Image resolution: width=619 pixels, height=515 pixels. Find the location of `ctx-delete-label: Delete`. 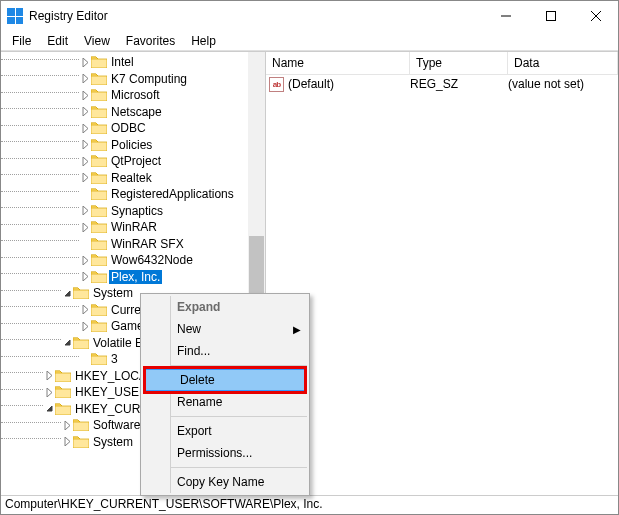

ctx-delete-label: Delete is located at coordinates (198, 380).